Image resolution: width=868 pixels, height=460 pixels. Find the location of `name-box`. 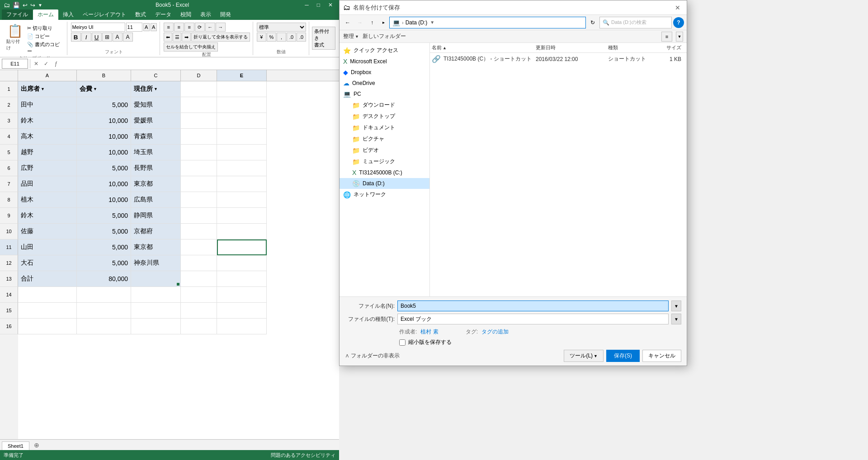

name-box is located at coordinates (15, 64).